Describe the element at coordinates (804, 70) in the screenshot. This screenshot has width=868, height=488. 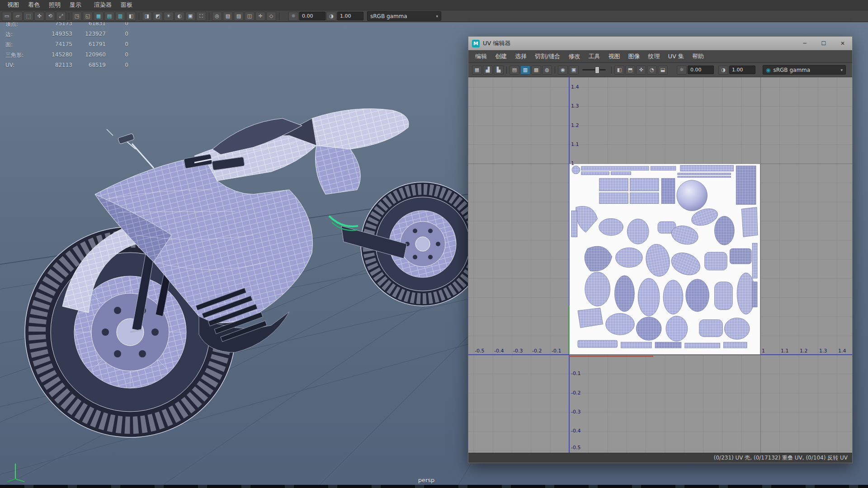
I see `uv-view-transform-dropdown: ◉ sRGB gamma ▾` at that location.